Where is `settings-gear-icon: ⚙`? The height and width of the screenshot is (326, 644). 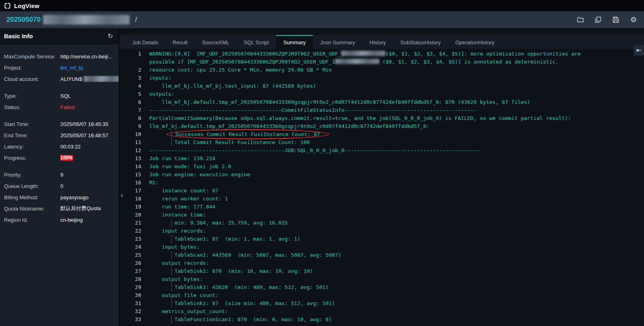 settings-gear-icon: ⚙ is located at coordinates (634, 20).